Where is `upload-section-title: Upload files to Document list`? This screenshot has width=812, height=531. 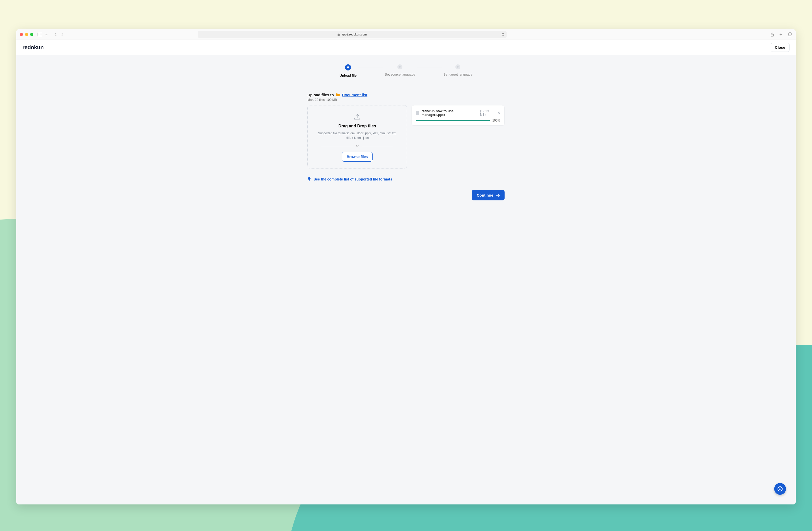
upload-section-title: Upload files to Document list is located at coordinates (406, 95).